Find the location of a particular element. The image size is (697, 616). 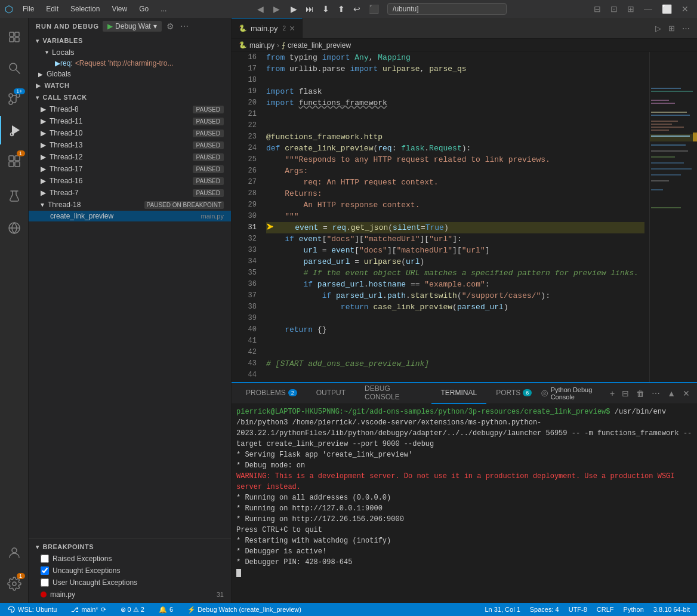

chevron-icon: ▶ is located at coordinates (57, 63).